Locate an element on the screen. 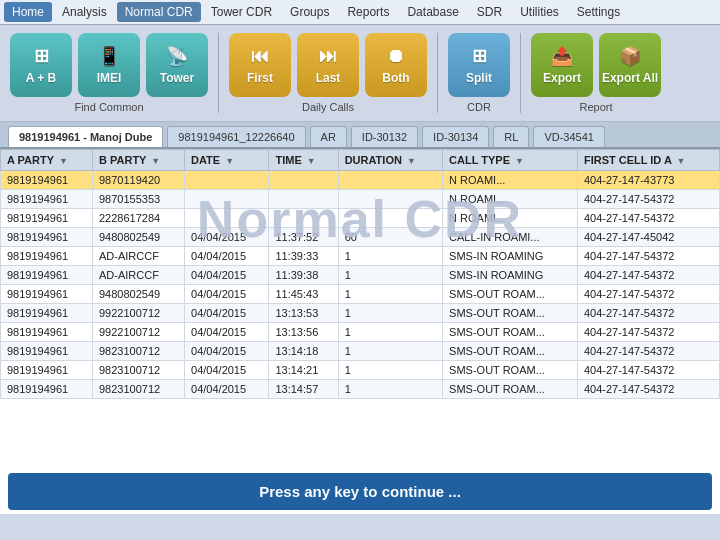 The width and height of the screenshot is (720, 540). col-call-type-label: CALL TYPE is located at coordinates (480, 160).